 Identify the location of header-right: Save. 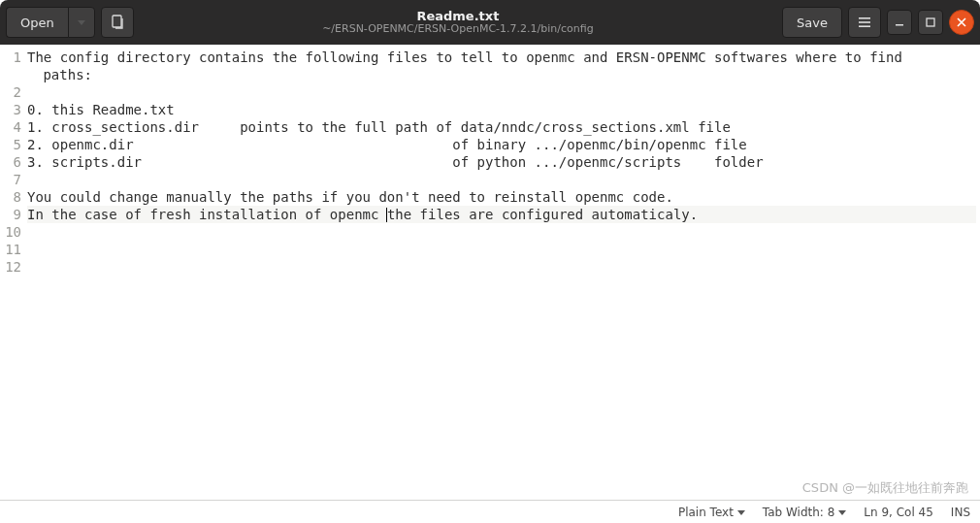
(878, 22).